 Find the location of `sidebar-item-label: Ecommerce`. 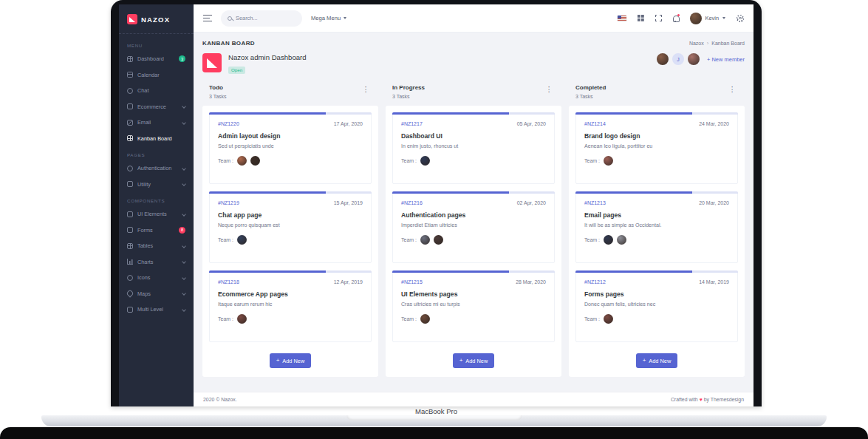

sidebar-item-label: Ecommerce is located at coordinates (152, 106).